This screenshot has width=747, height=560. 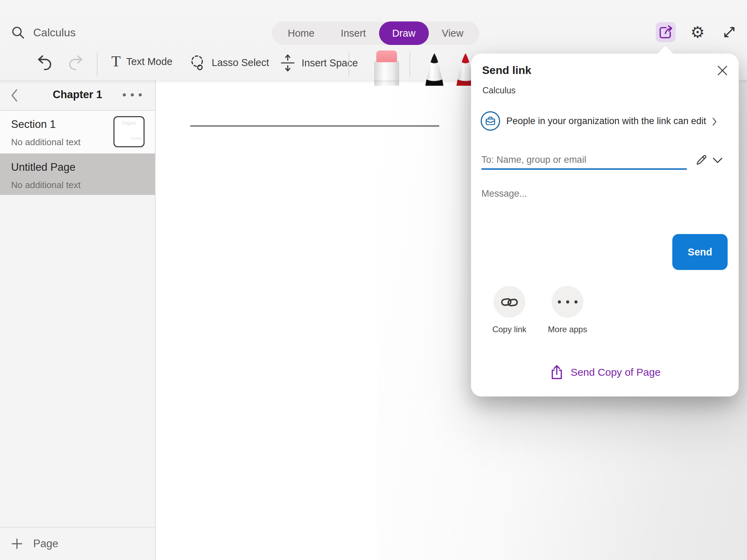 I want to click on lasso-select-label: Lasso Select, so click(x=240, y=63).